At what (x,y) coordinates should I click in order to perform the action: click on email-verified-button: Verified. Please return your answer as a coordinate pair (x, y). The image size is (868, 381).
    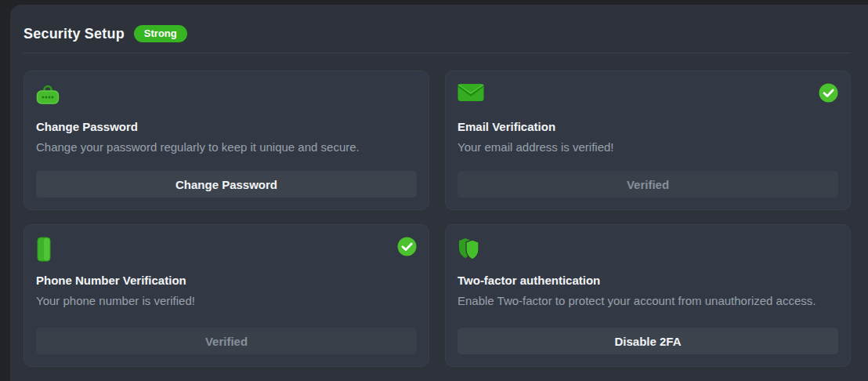
    Looking at the image, I should click on (648, 184).